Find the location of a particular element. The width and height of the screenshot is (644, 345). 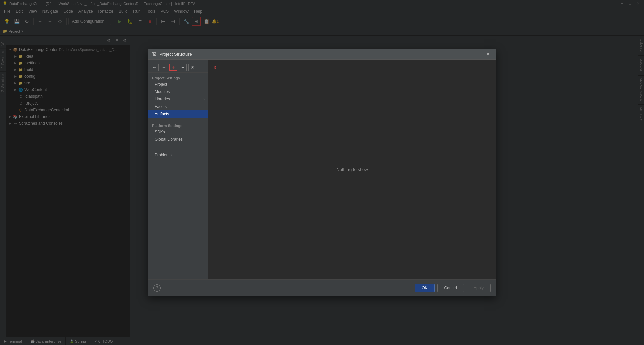

modal-close-button: × is located at coordinates (488, 54).